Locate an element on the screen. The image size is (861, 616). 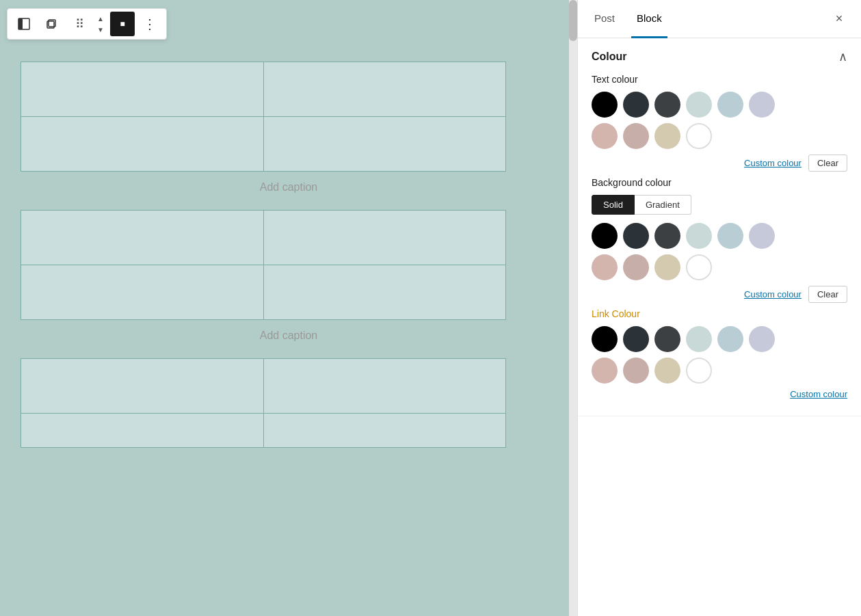
text-clear-button: Clear is located at coordinates (827, 163).